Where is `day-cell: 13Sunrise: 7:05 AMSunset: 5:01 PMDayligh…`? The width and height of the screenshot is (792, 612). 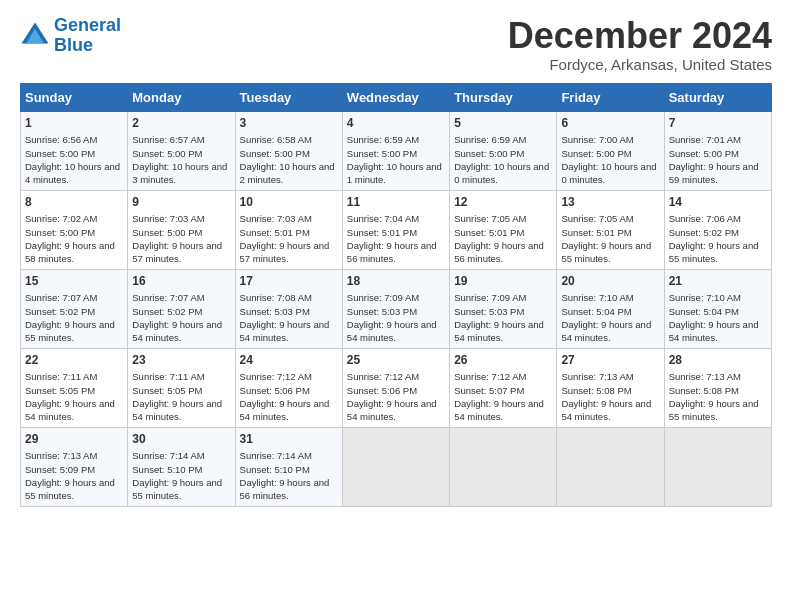 day-cell: 13Sunrise: 7:05 AMSunset: 5:01 PMDayligh… is located at coordinates (610, 230).